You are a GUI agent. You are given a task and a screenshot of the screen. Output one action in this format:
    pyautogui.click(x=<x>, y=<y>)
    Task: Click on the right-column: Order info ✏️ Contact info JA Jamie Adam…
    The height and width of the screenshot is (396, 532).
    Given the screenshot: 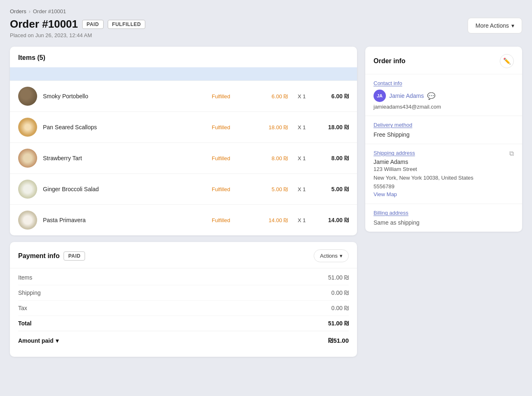 What is the action you would take?
    pyautogui.click(x=444, y=139)
    